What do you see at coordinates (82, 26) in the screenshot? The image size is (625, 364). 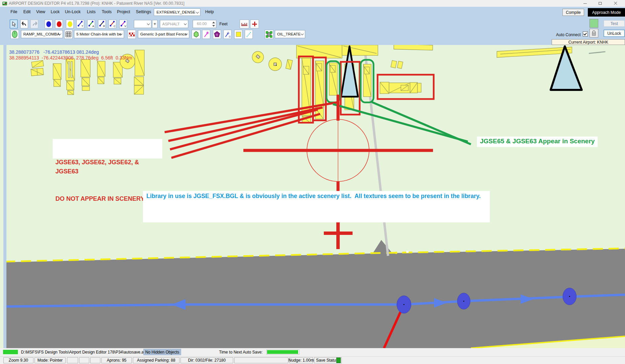 I see `svg-text: T` at bounding box center [82, 26].